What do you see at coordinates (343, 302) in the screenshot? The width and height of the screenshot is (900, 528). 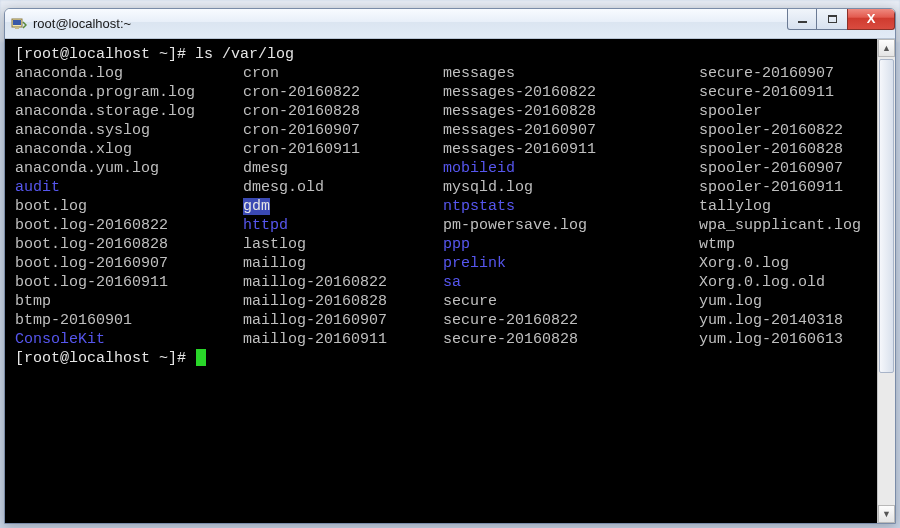 I see `listing-cell: maillog-20160828` at bounding box center [343, 302].